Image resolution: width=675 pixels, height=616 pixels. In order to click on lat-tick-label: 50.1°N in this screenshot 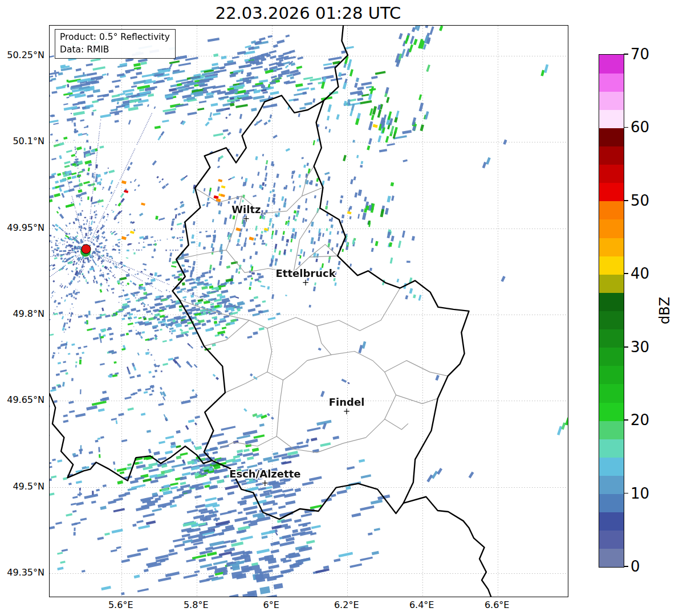, I will do `click(22, 141)`.